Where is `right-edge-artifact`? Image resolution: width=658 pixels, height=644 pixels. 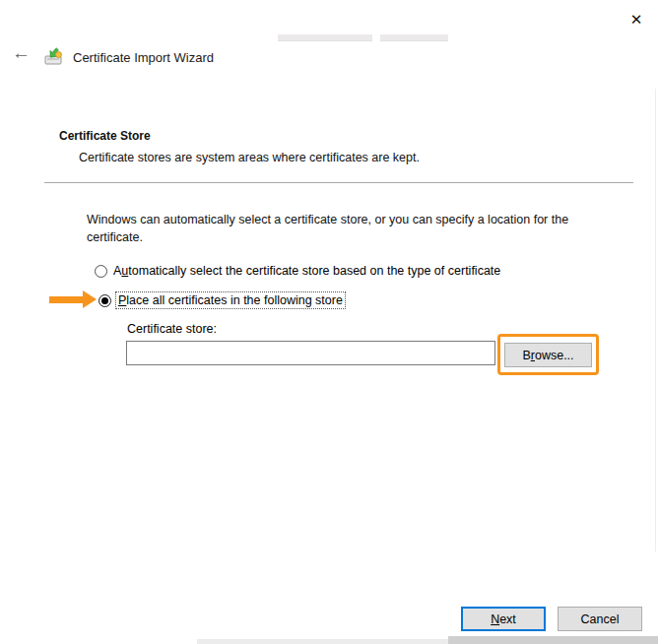
right-edge-artifact is located at coordinates (656, 320).